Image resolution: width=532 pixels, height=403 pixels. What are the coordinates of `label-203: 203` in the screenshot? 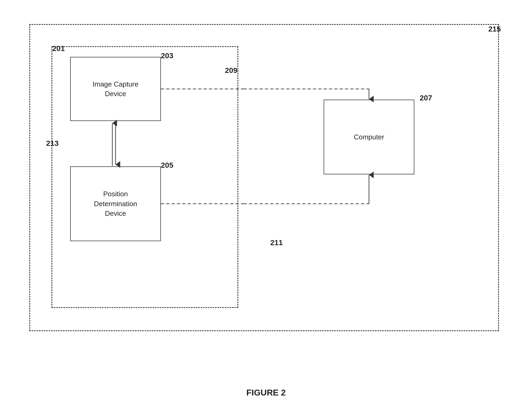 It's located at (167, 56).